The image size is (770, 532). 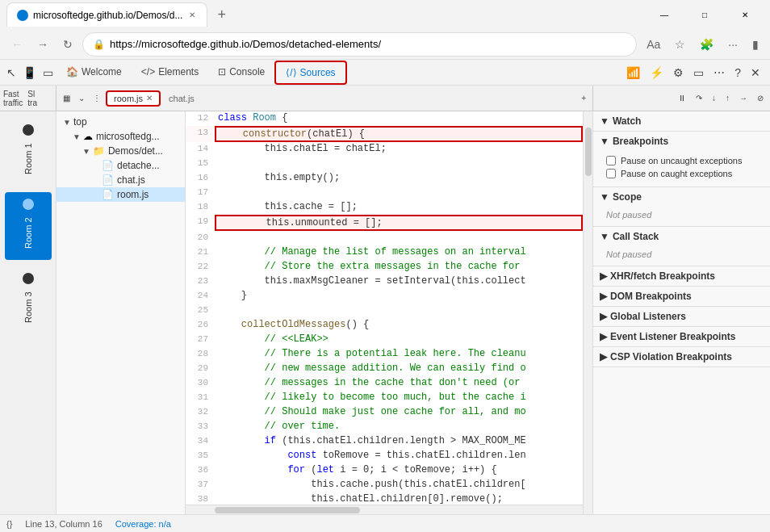 What do you see at coordinates (192, 15) in the screenshot?
I see `tab-close-button: ✕` at bounding box center [192, 15].